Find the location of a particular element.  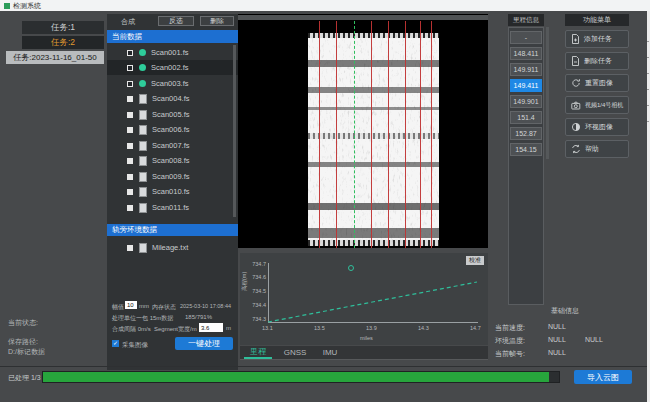

progress-bar is located at coordinates (301, 377).